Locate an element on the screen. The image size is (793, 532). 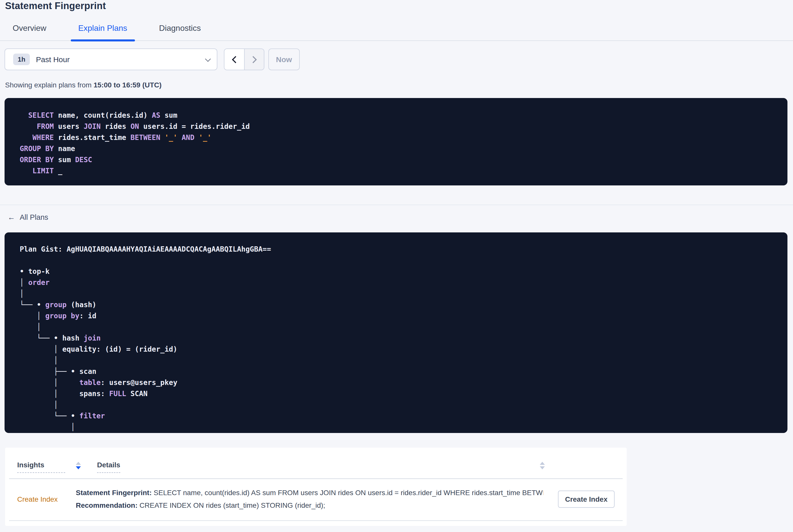
insights-card: Insights Details Create Index Statement … is located at coordinates (316, 487).